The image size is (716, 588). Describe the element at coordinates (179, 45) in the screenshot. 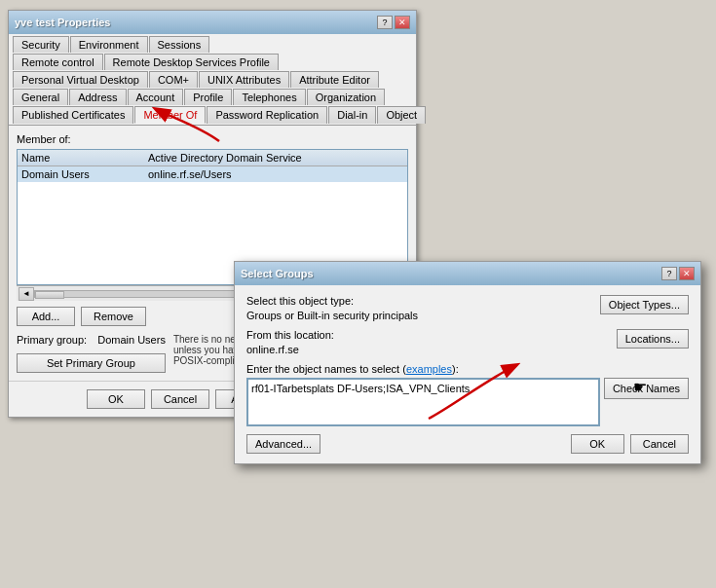

I see `tab-sessions: Sessions` at that location.